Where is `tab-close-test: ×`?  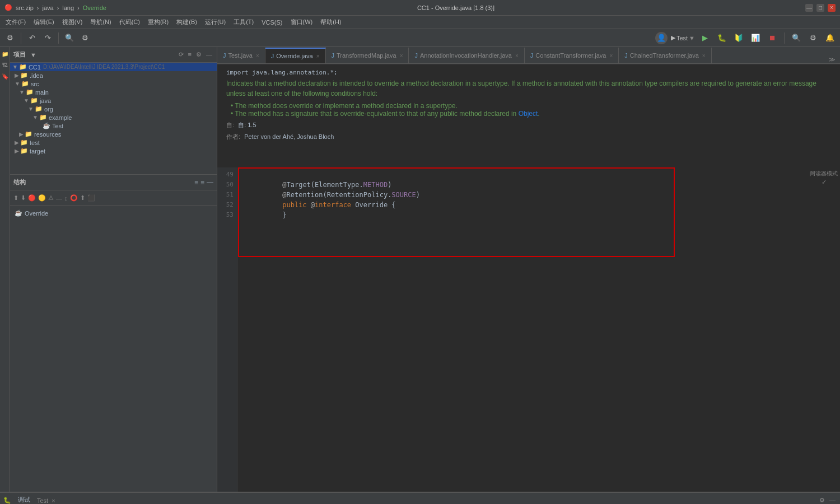 tab-close-test: × is located at coordinates (258, 56).